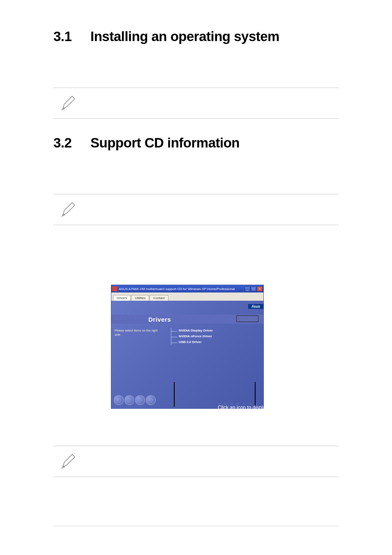  Describe the element at coordinates (196, 461) in the screenshot. I see `note-box-3: If Autorun is NOT enabled in your comput…` at that location.